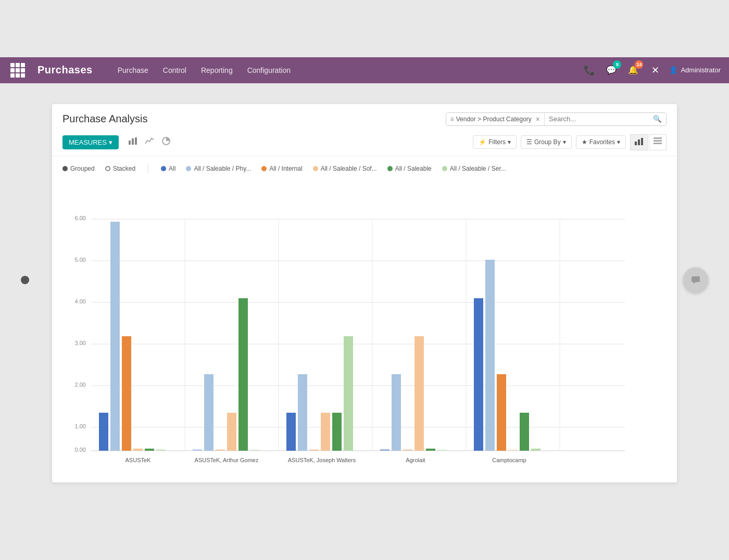  What do you see at coordinates (364, 144) in the screenshot?
I see `toolbar: MEASURES ▾ ⚡` at bounding box center [364, 144].